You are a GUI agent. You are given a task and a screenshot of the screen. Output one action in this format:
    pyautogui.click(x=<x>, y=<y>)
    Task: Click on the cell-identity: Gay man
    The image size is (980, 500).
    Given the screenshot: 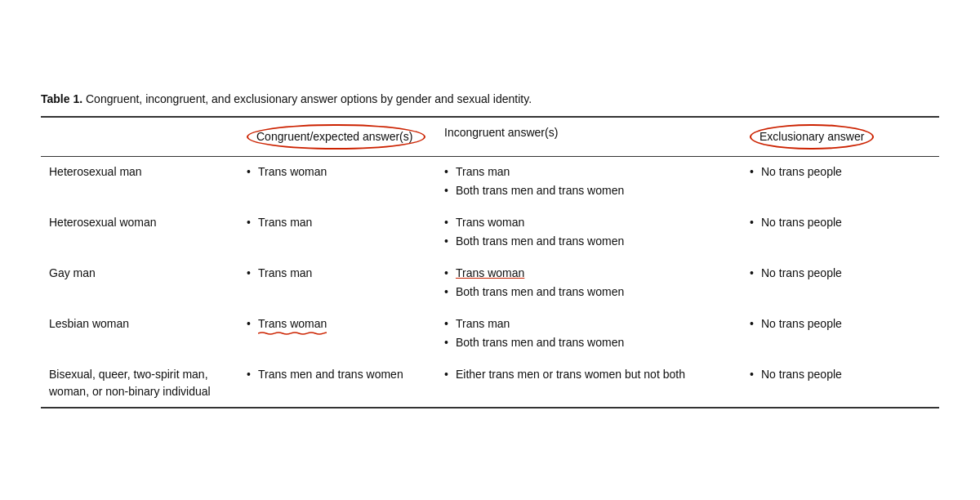 What is the action you would take?
    pyautogui.click(x=140, y=283)
    